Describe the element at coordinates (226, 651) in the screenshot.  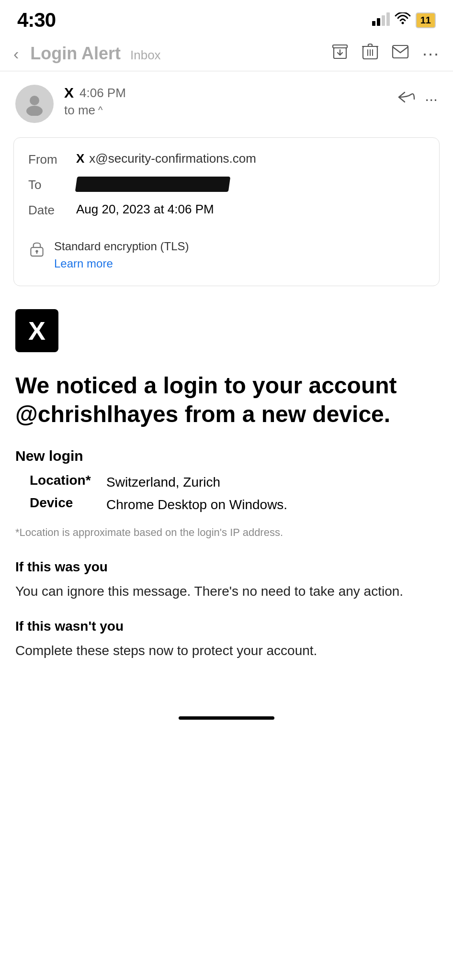
I see `if-not-you-text: Complete these steps now to protect your…` at that location.